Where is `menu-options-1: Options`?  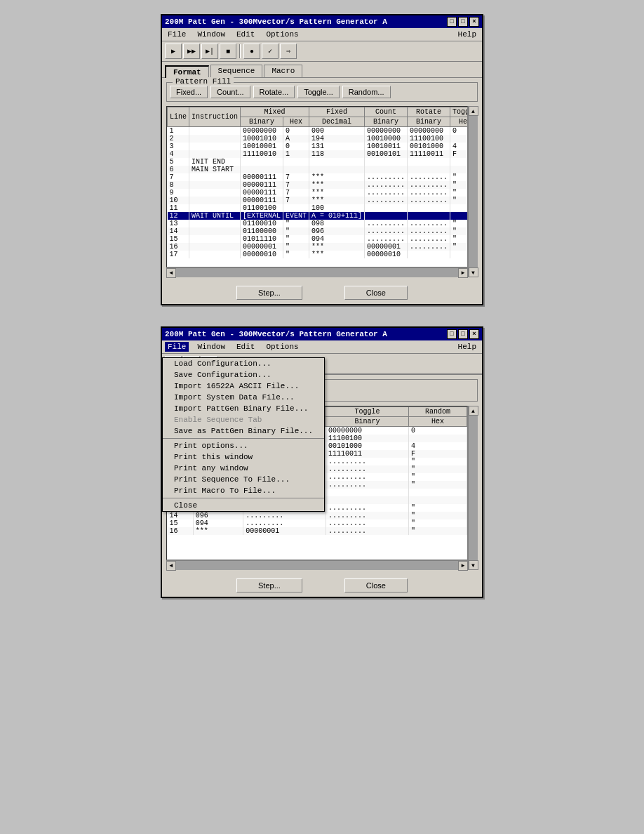
menu-options-1: Options is located at coordinates (282, 34).